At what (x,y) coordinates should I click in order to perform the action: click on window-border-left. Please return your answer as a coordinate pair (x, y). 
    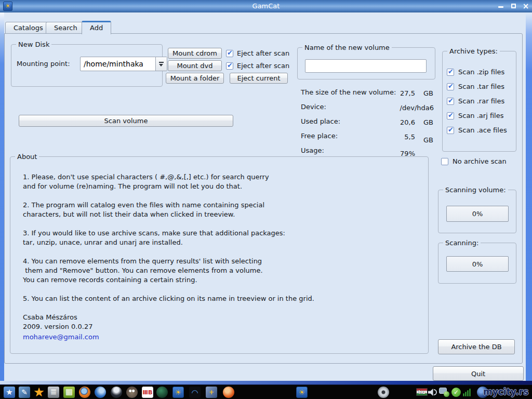
    Looking at the image, I should click on (2, 196).